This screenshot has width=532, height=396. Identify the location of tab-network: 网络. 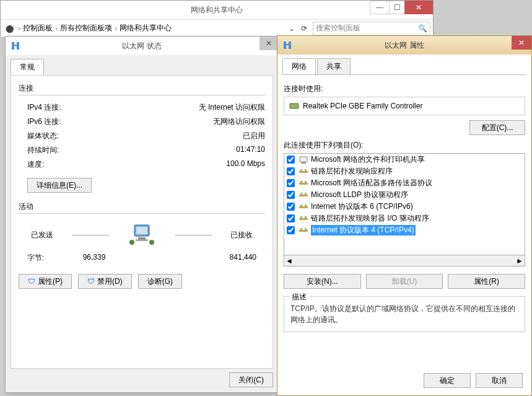
(299, 66).